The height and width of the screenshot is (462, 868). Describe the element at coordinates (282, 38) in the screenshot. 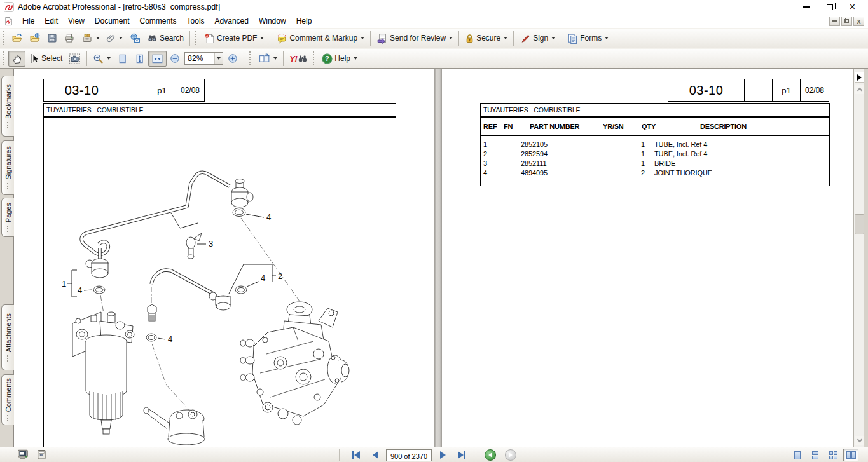

I see `comment-bubble-icon` at that location.